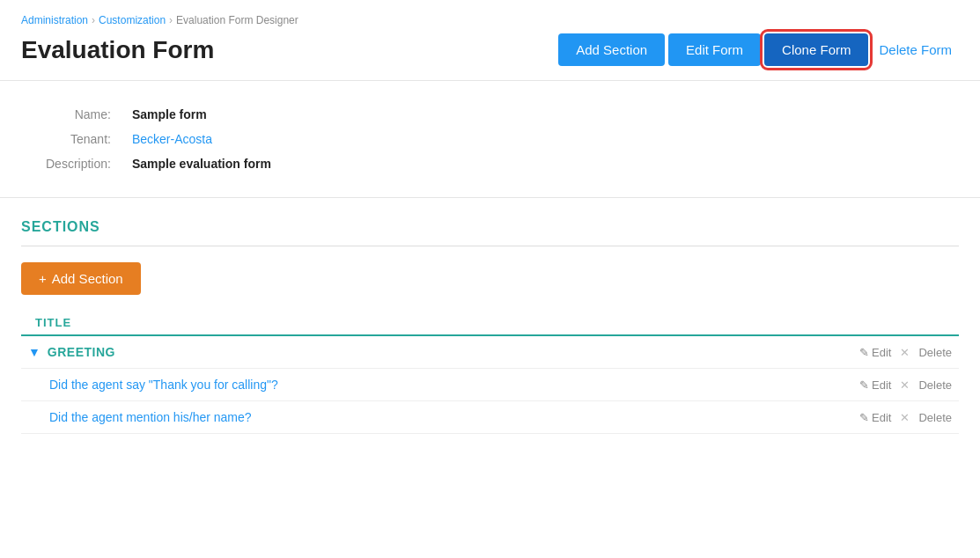 Image resolution: width=980 pixels, height=558 pixels. I want to click on edit-icon-q2: ✎, so click(865, 417).